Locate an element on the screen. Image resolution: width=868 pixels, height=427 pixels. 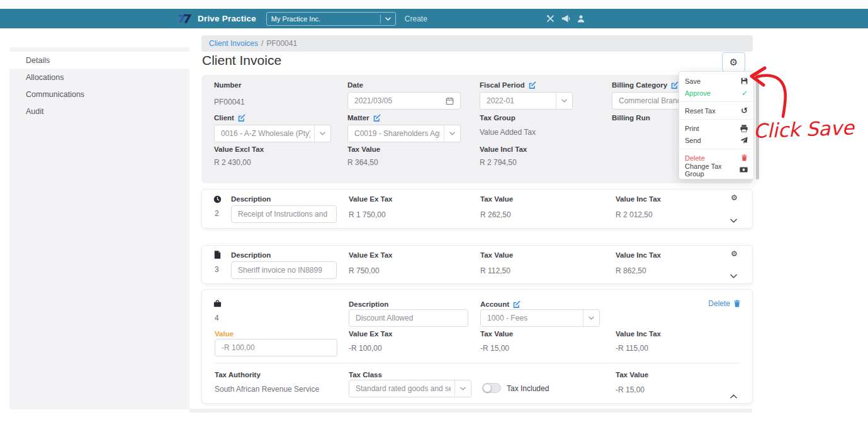
breadcrumb-current: PF00041 is located at coordinates (282, 43).